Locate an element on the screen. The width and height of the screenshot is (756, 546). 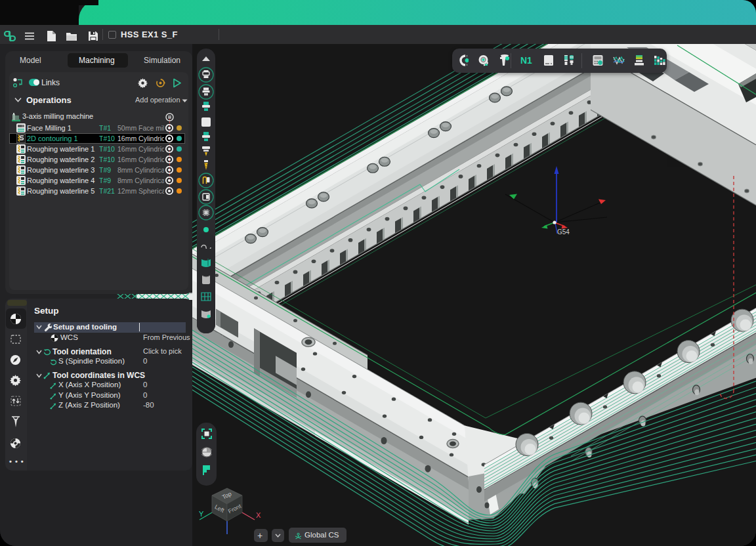
svg-text: Y is located at coordinates (201, 514).